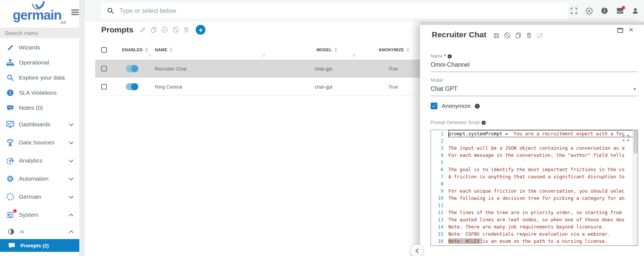 This screenshot has width=644, height=256. I want to click on edit-square-icon, so click(540, 35).